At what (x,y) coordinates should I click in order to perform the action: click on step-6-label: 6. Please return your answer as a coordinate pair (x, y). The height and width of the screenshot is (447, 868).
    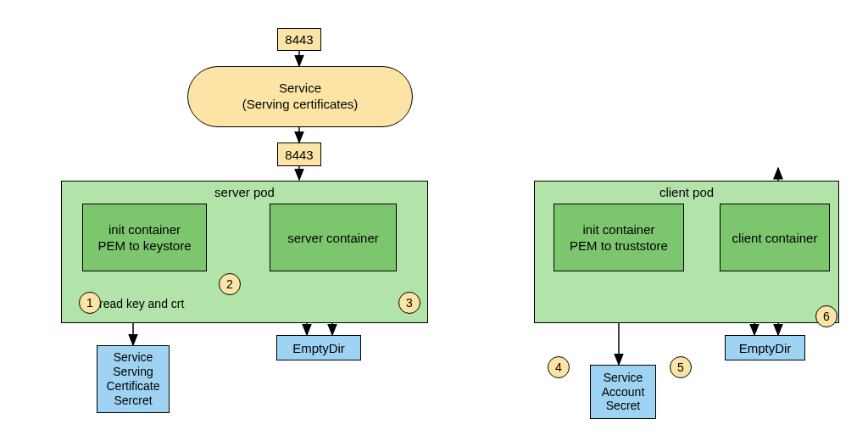
    Looking at the image, I should click on (826, 316).